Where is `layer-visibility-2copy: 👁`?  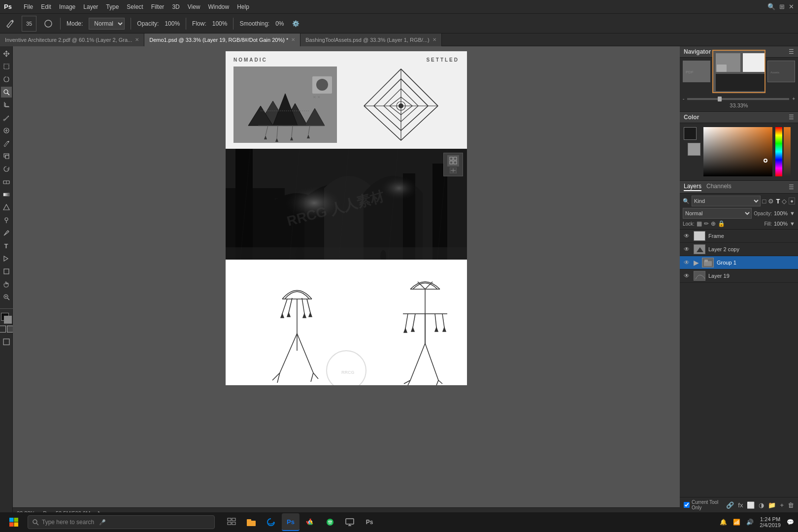
layer-visibility-2copy: 👁 is located at coordinates (687, 249).